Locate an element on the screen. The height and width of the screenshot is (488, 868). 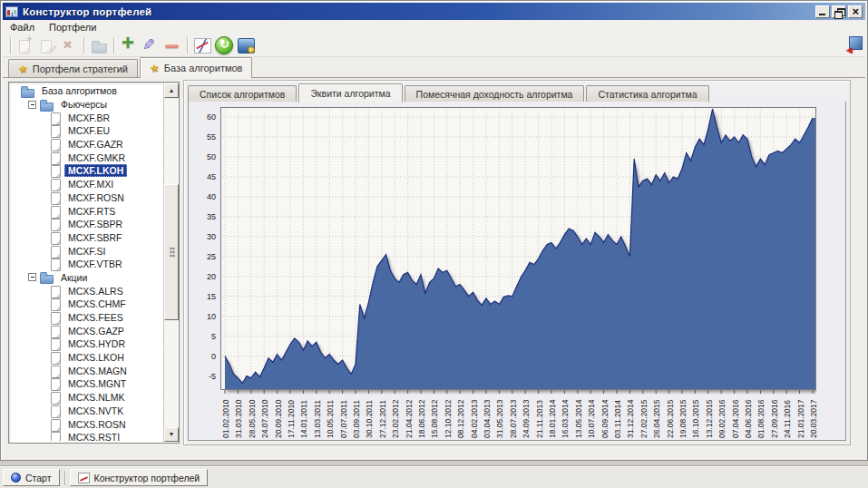
algorithm-tree: База алгоритмовФьючерсыMCXF.BRMCXF.EUMCX… is located at coordinates (86, 263).